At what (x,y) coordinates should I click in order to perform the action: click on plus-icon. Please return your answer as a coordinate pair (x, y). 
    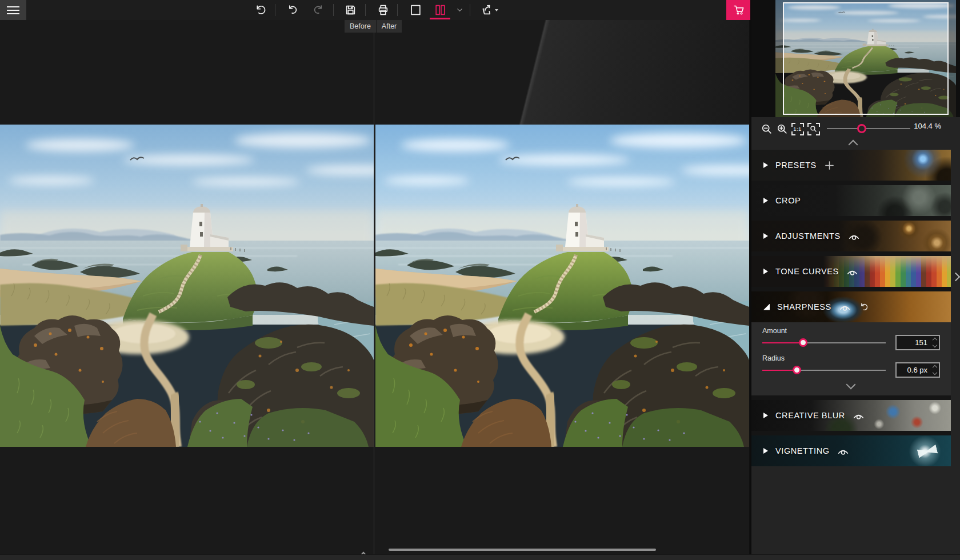
    Looking at the image, I should click on (830, 166).